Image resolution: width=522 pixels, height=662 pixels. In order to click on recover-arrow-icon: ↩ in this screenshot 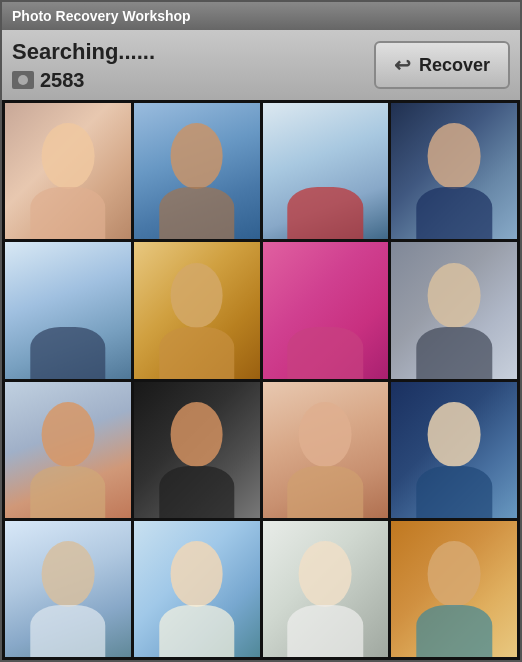, I will do `click(402, 65)`.